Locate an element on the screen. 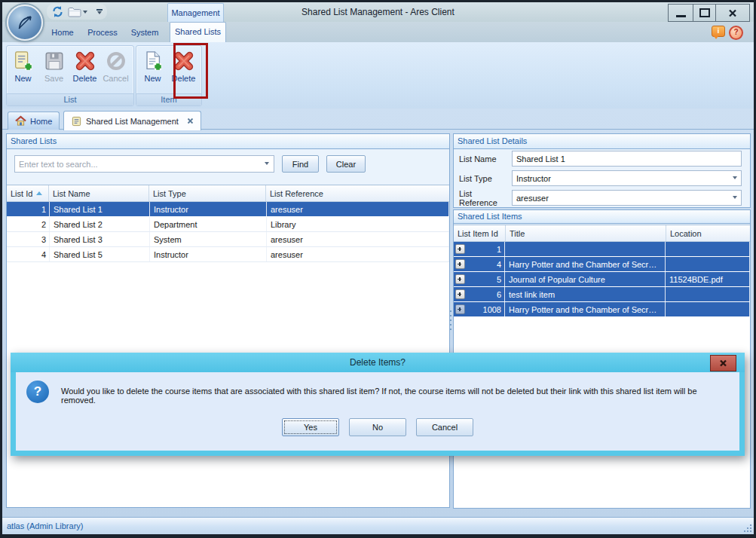  dialog-buttons: Yes No Cancel is located at coordinates (378, 427).